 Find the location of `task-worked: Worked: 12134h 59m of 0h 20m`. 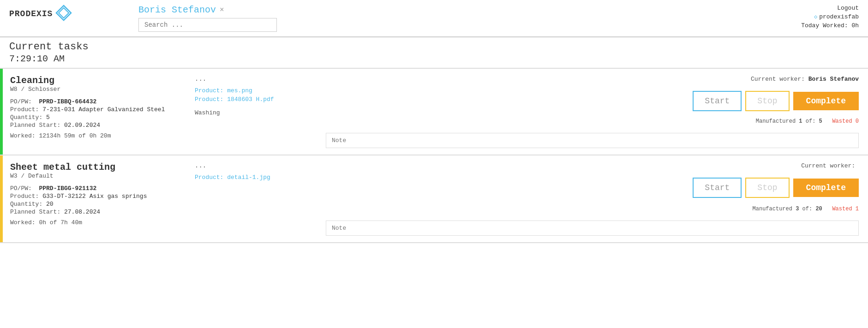

task-worked: Worked: 12134h 59m of 0h 20m is located at coordinates (95, 136).